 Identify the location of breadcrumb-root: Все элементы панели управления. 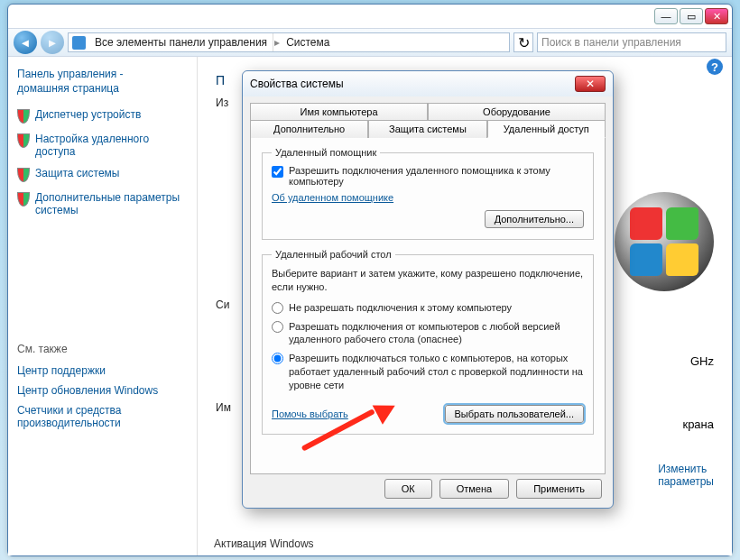
(181, 42).